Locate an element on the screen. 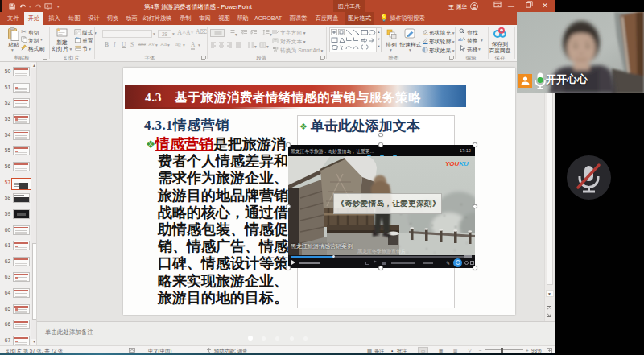 The height and width of the screenshot is (355, 644). char-spacing-button: A︁V is located at coordinates (151, 43).